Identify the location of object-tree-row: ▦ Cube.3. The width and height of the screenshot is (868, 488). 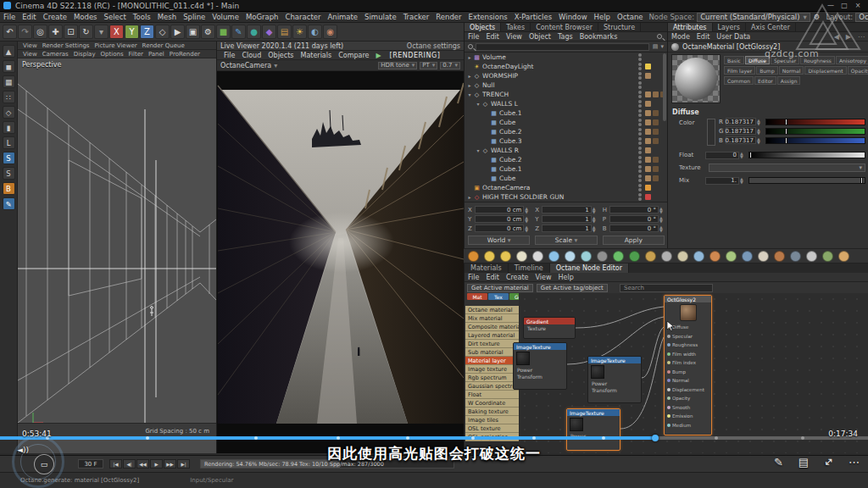
(566, 141).